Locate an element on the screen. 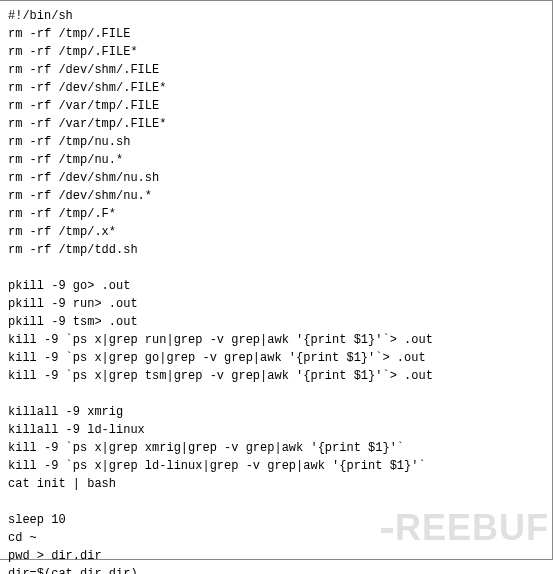  code-line: pkill -9 go> .out is located at coordinates (276, 286).